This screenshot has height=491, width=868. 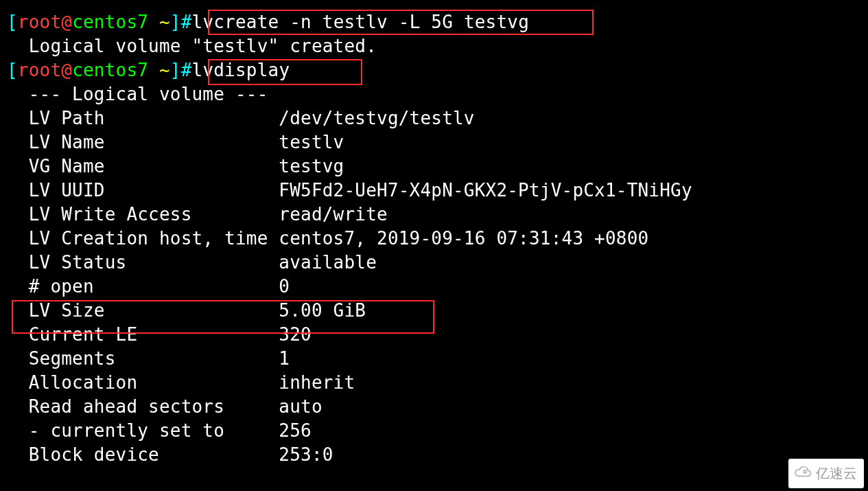 What do you see at coordinates (143, 238) in the screenshot?
I see `lv-label: LV Creation host, time` at bounding box center [143, 238].